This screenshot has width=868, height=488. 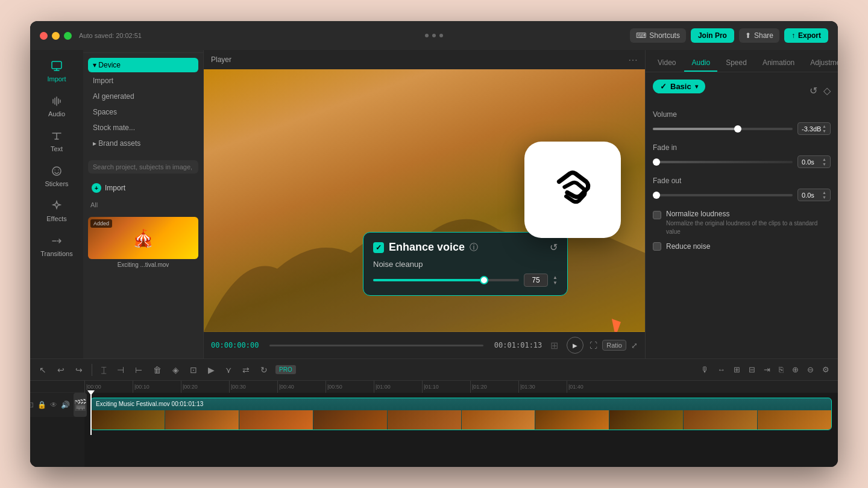 I want to click on delete-tool: 🗑, so click(x=157, y=370).